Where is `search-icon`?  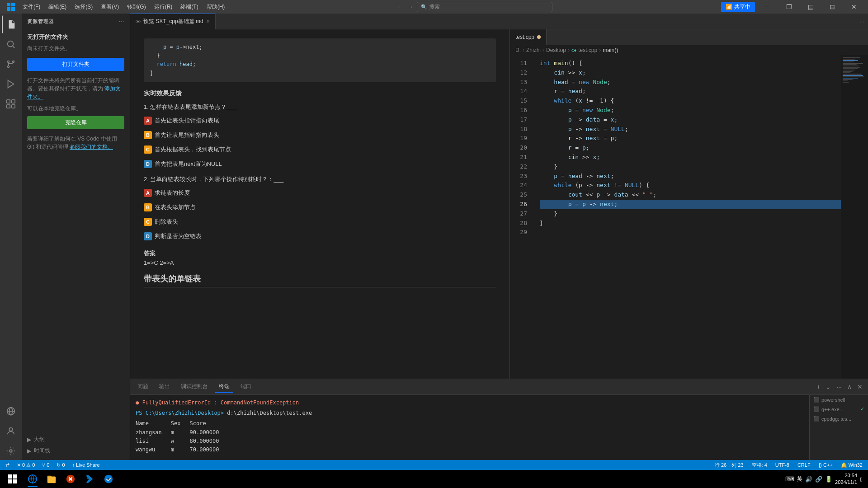
search-icon is located at coordinates (11, 44).